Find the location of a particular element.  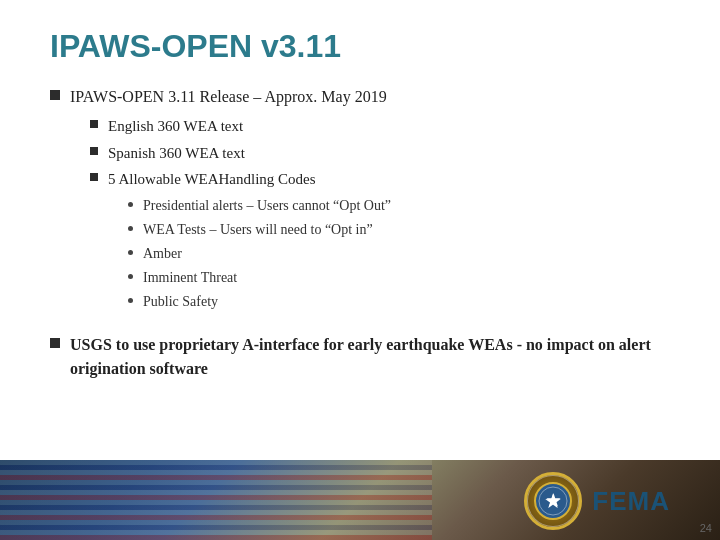

main-bullet-text: IPAWS-OPEN 3.11 Release – Approx. May 20… is located at coordinates (228, 96).